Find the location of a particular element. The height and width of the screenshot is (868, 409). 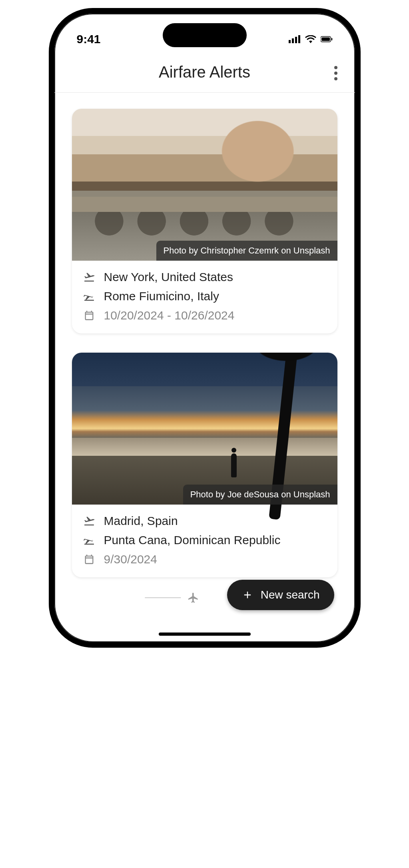

card-body: New York, United States Rome Fiumicino, … is located at coordinates (205, 297).